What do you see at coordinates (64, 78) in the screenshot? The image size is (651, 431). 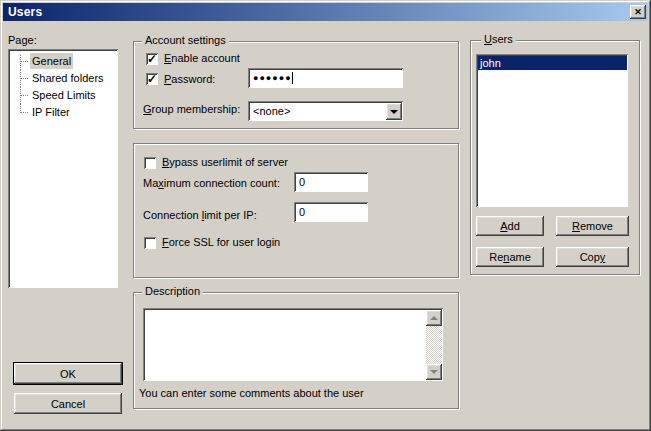 I see `tree-item-shared-folders: Shared folders` at bounding box center [64, 78].